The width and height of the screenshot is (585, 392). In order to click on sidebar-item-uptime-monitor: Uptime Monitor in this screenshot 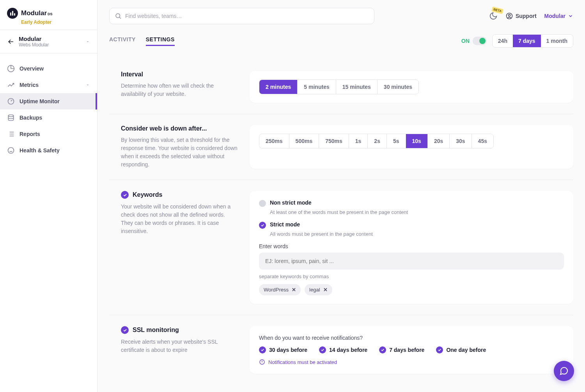, I will do `click(48, 101)`.